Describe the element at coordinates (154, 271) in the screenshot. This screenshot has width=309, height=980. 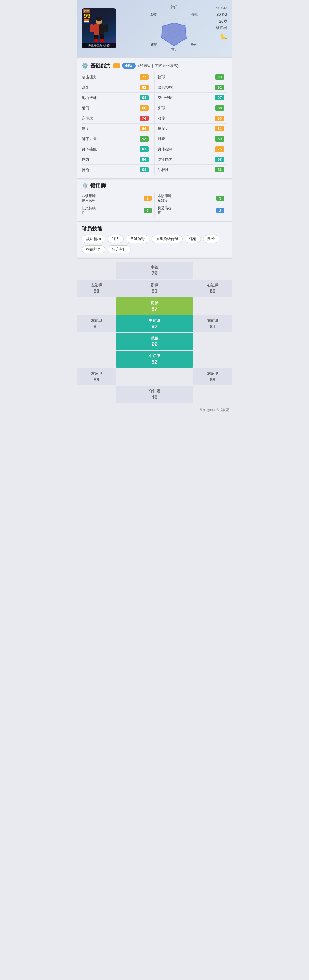
I see `pos-row: 中锋79` at that location.